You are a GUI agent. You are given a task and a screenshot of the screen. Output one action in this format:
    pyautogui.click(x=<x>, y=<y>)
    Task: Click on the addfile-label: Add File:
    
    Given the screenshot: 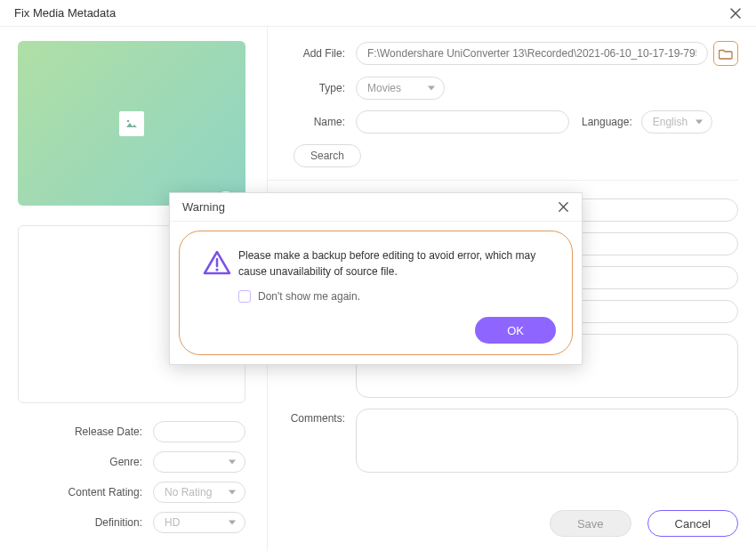 What is the action you would take?
    pyautogui.click(x=311, y=53)
    